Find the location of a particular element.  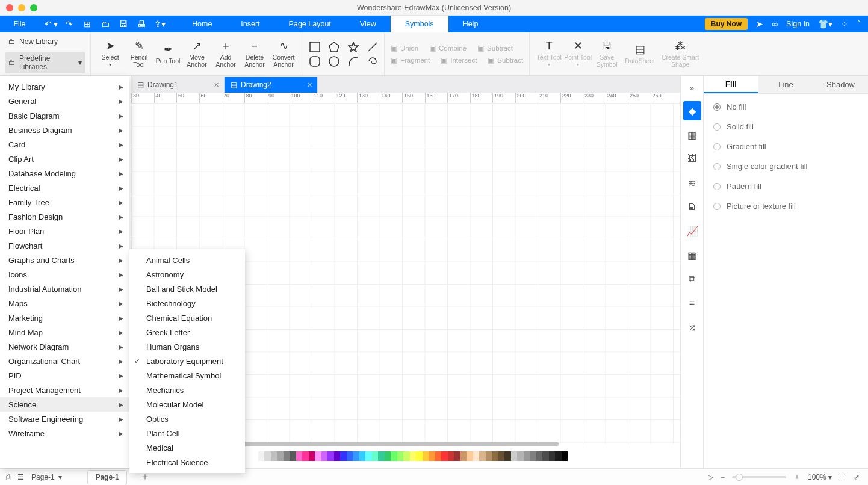

library-menu-item: Wireframe▶ is located at coordinates (65, 433).